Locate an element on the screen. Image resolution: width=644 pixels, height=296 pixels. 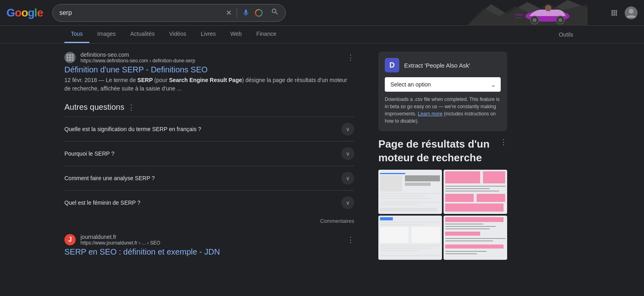
right-column: D Extract 'People Also Ask' Select an op… is located at coordinates (443, 159).